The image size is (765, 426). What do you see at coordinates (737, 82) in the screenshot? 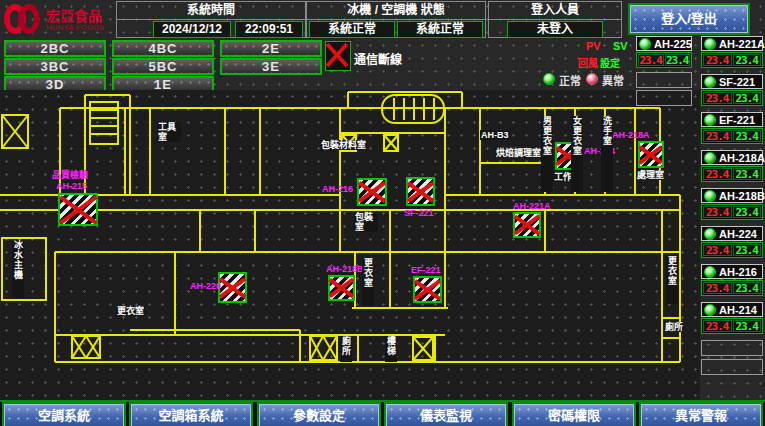
I see `device-sf221-name: SF-221` at bounding box center [737, 82].